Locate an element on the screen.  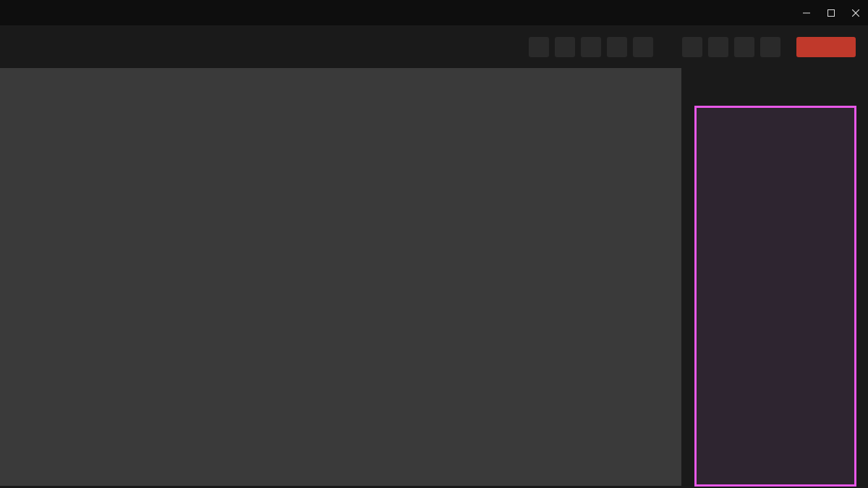
toolbar-button-b1 is located at coordinates (692, 47).